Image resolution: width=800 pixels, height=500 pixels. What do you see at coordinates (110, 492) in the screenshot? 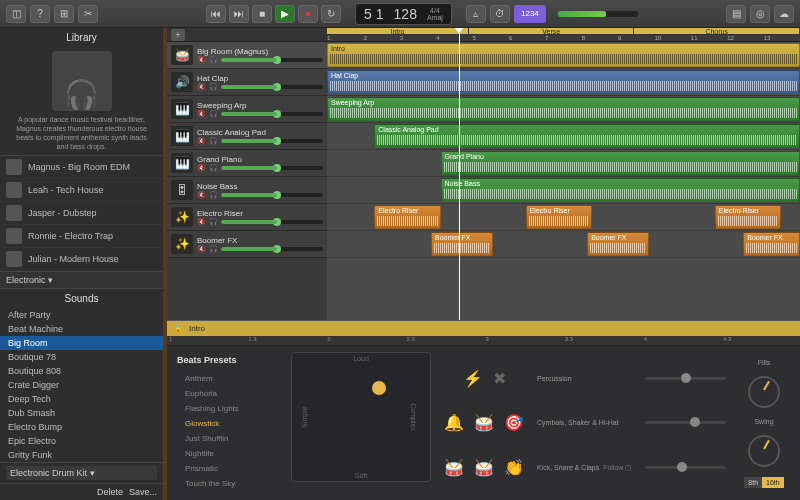
I see `delete-button: Delete` at bounding box center [110, 492].